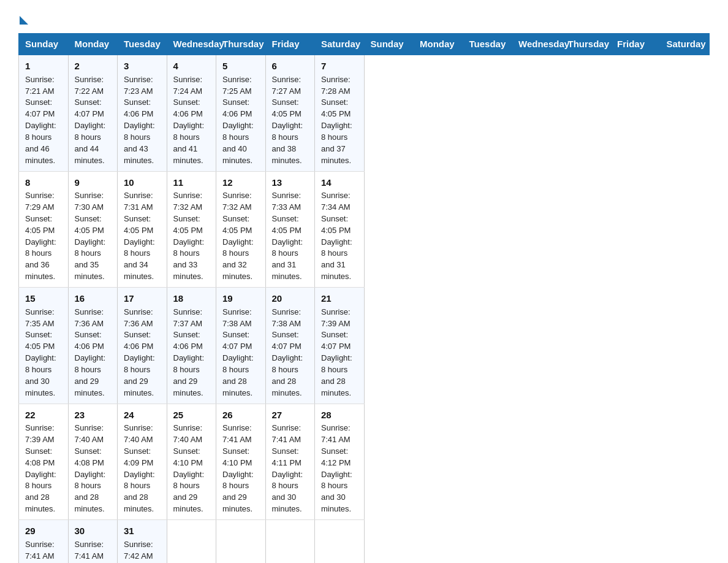 The height and width of the screenshot is (563, 728). What do you see at coordinates (241, 229) in the screenshot?
I see `calendar-day-12: 12Sunrise: 7:32 AMSunset: 4:05 PMDayligh…` at bounding box center [241, 229].